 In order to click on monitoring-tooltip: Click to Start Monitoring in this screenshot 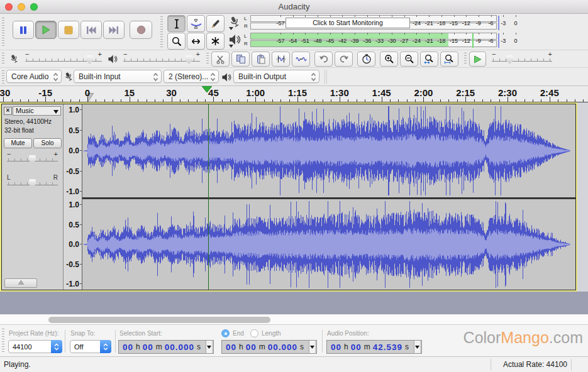, I will do `click(348, 23)`.